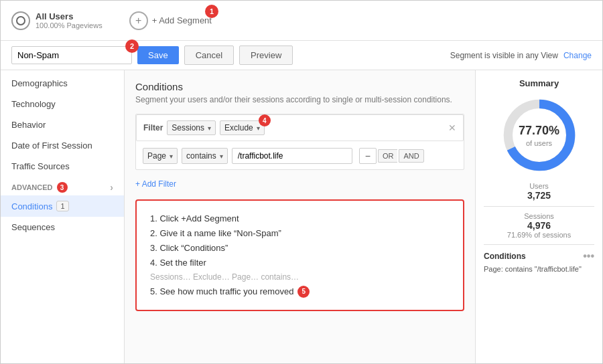 Image resolution: width=603 pixels, height=364 pixels. What do you see at coordinates (539, 256) in the screenshot?
I see `summary-conditions-title: Conditions •••` at bounding box center [539, 256].